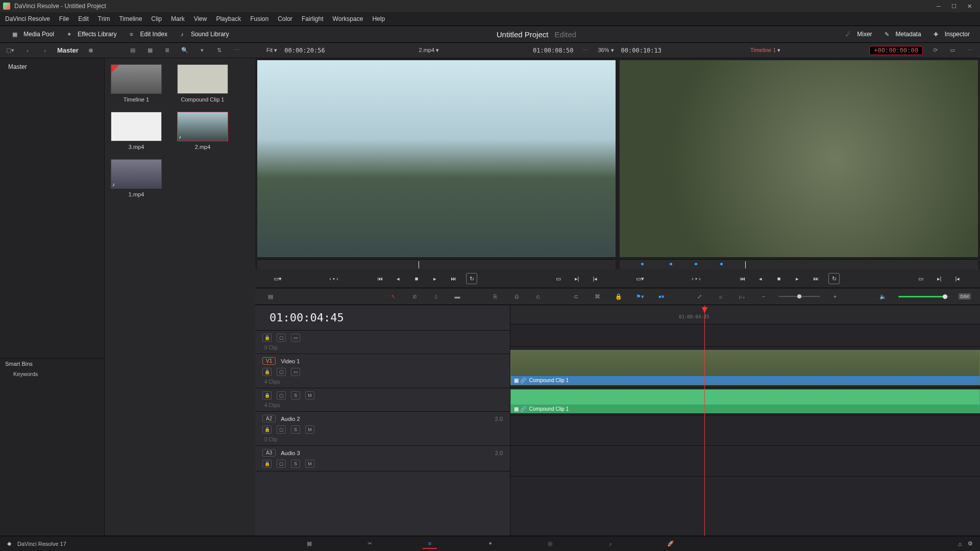 This screenshot has height=551, width=980. I want to click on record-scrub-bar, so click(799, 264).